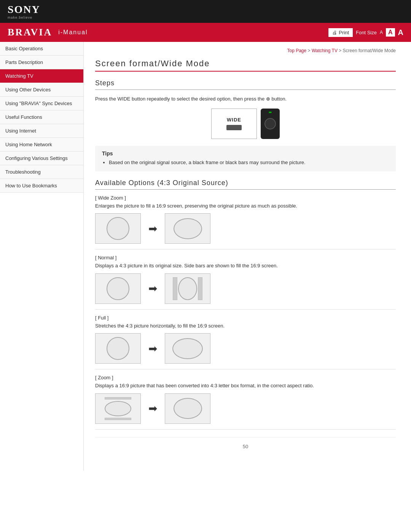 The width and height of the screenshot is (411, 532). Describe the element at coordinates (24, 11) in the screenshot. I see `sony-logo-block: SONY make.believe` at that location.